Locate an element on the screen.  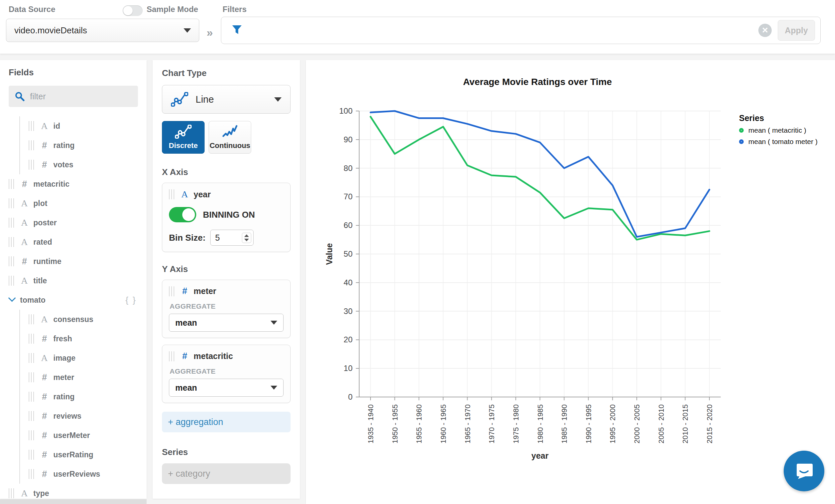
field-row: #fresh is located at coordinates (88, 339).